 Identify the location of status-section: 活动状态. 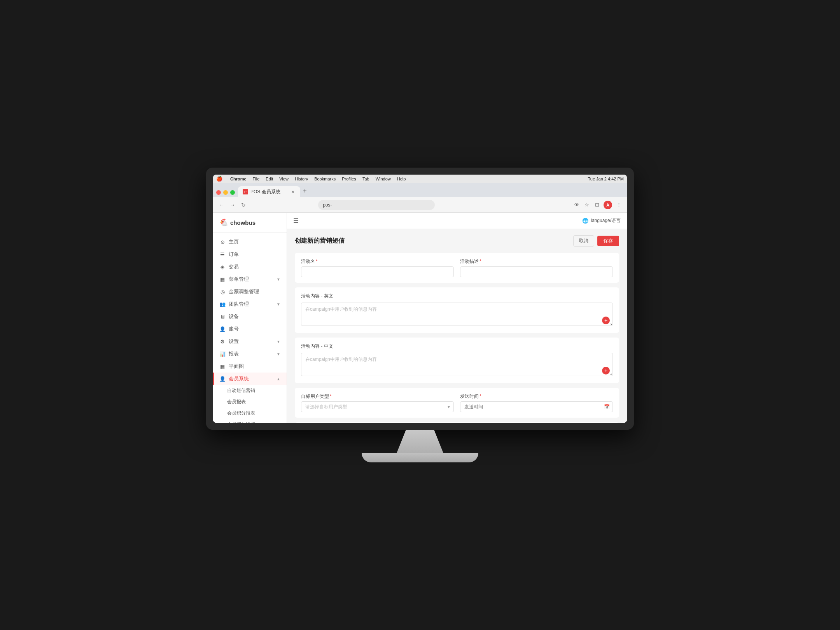
(457, 422).